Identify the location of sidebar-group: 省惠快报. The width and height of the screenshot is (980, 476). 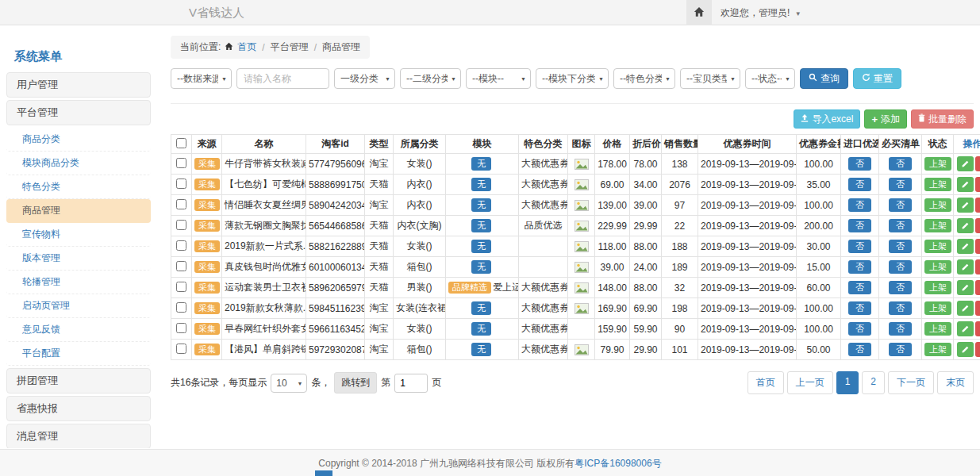
(79, 409).